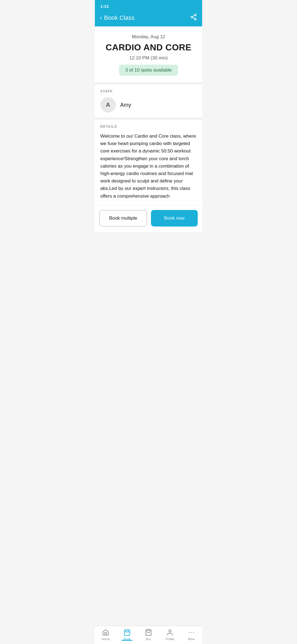  What do you see at coordinates (148, 162) in the screenshot?
I see `details-section: DETAILS Welcome to our Cardio and Core c…` at bounding box center [148, 162].